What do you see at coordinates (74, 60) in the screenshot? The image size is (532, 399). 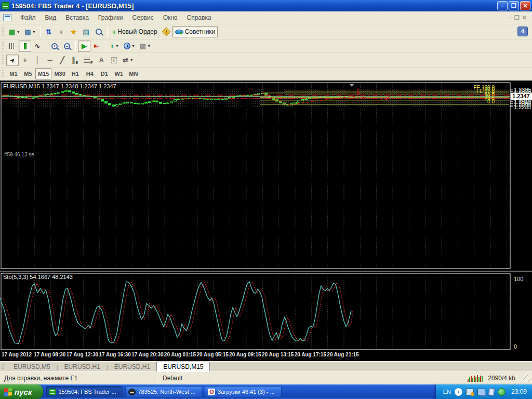 I see `channel-tool-icon: ∥` at bounding box center [74, 60].